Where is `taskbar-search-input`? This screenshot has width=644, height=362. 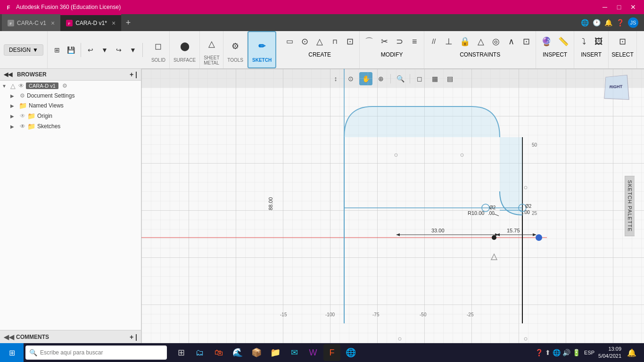
taskbar-search-input is located at coordinates (102, 353).